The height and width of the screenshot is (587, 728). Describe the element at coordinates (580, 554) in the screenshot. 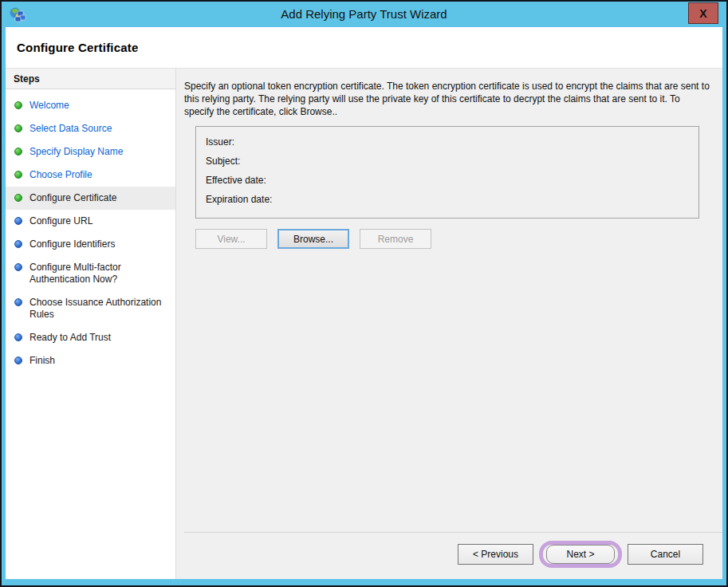

I see `next-button: Next >` at that location.